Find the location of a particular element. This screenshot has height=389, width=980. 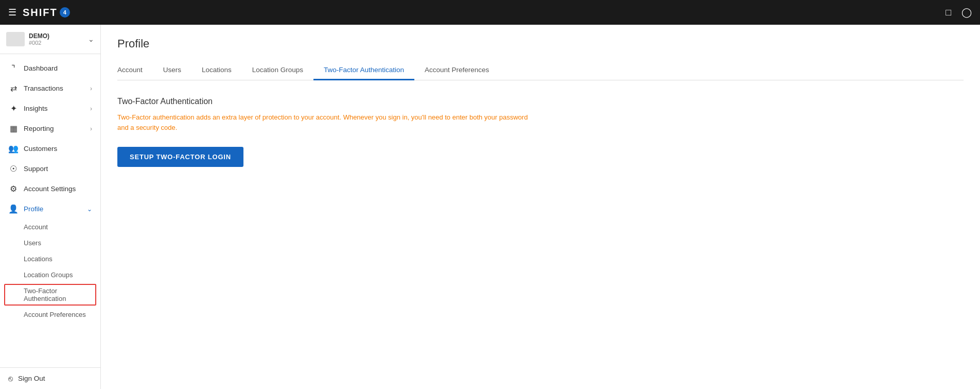

reporting-icon: ▦ is located at coordinates (13, 129).